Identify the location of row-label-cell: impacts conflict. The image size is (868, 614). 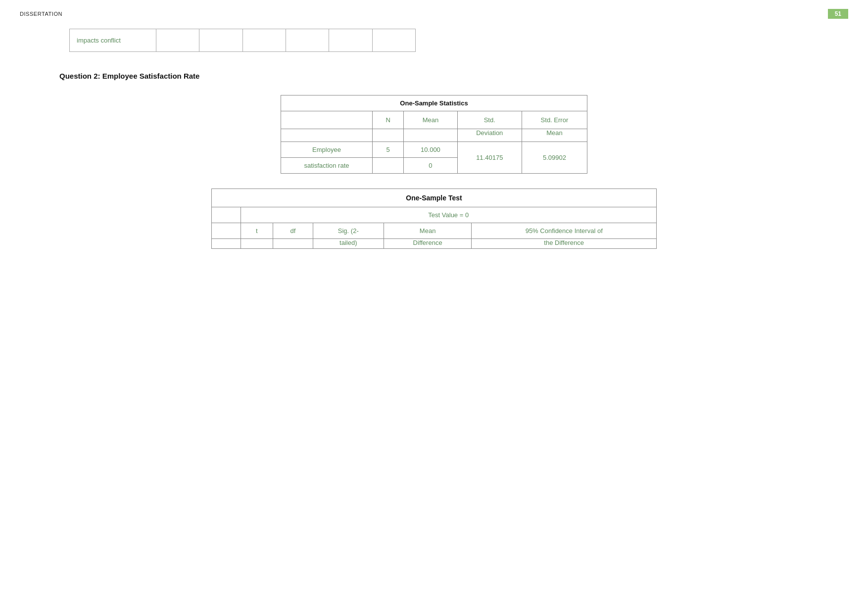
(113, 41).